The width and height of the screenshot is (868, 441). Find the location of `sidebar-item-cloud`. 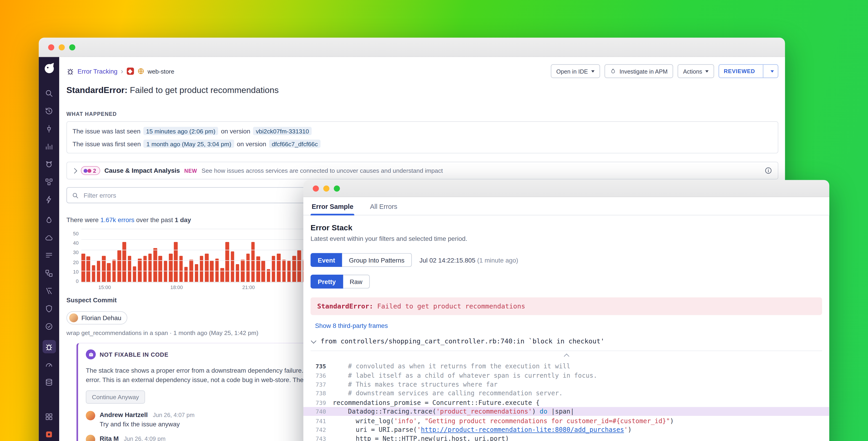

sidebar-item-cloud is located at coordinates (49, 237).